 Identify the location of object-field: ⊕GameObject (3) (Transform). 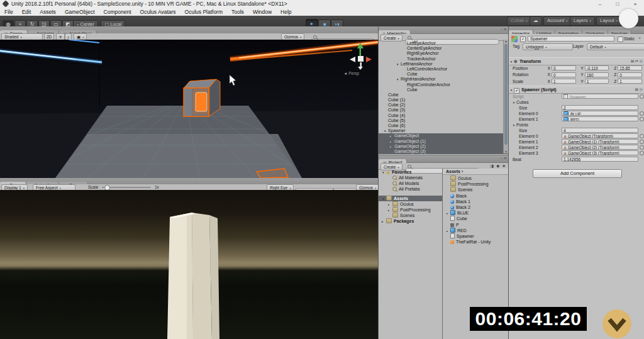
(600, 153).